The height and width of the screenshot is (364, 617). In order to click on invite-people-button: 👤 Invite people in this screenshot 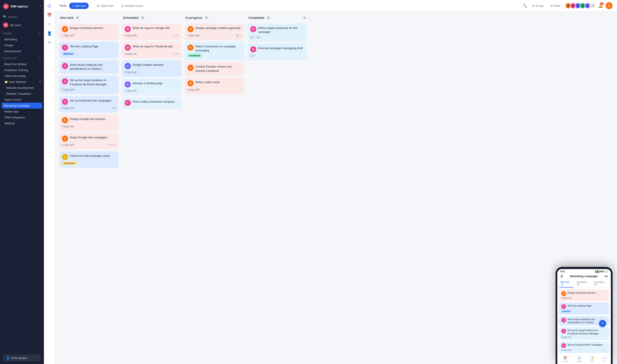, I will do `click(22, 358)`.